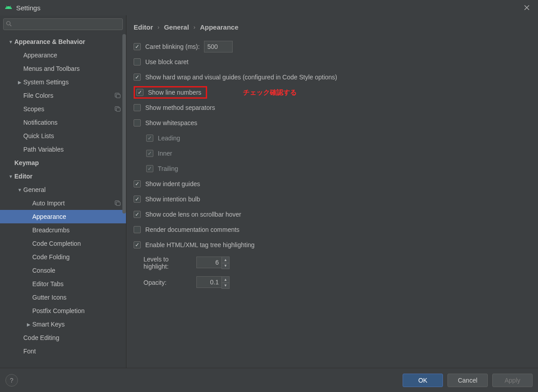 The width and height of the screenshot is (538, 392). Describe the element at coordinates (137, 199) in the screenshot. I see `intention-bulb-checkbox` at that location.